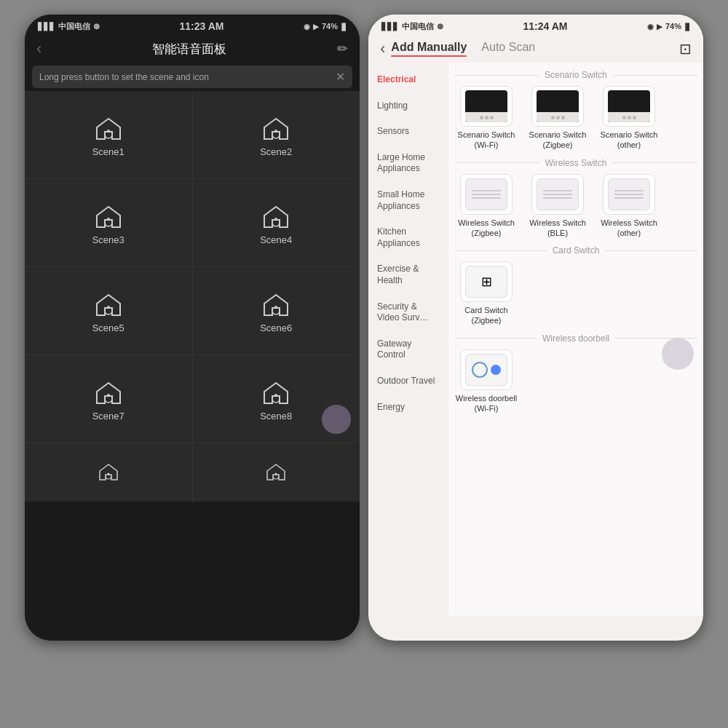 This screenshot has width=728, height=728. What do you see at coordinates (277, 223) in the screenshot?
I see `scene-cell-4: Scene4` at bounding box center [277, 223].